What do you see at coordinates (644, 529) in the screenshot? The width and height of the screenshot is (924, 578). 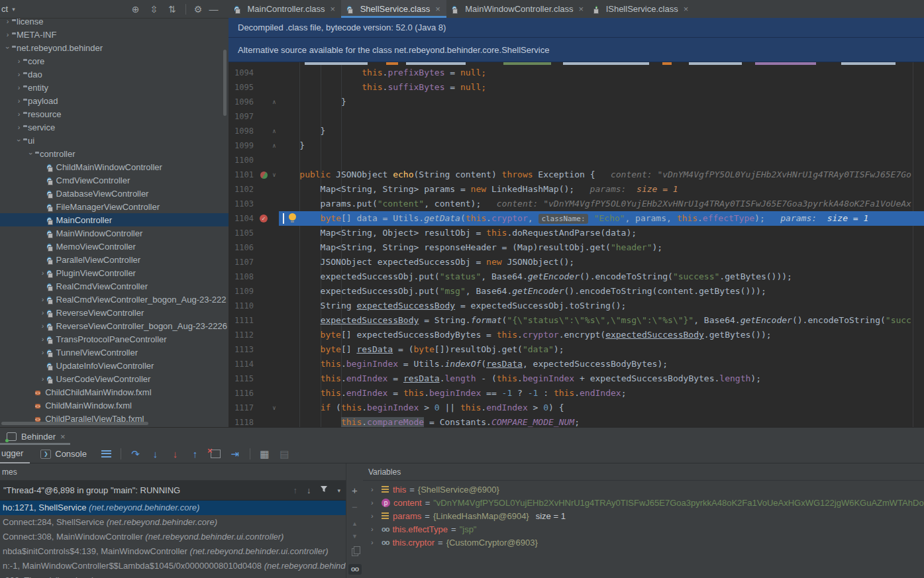 I see `variable-row: ›oothis.effectType="jsp"` at bounding box center [644, 529].